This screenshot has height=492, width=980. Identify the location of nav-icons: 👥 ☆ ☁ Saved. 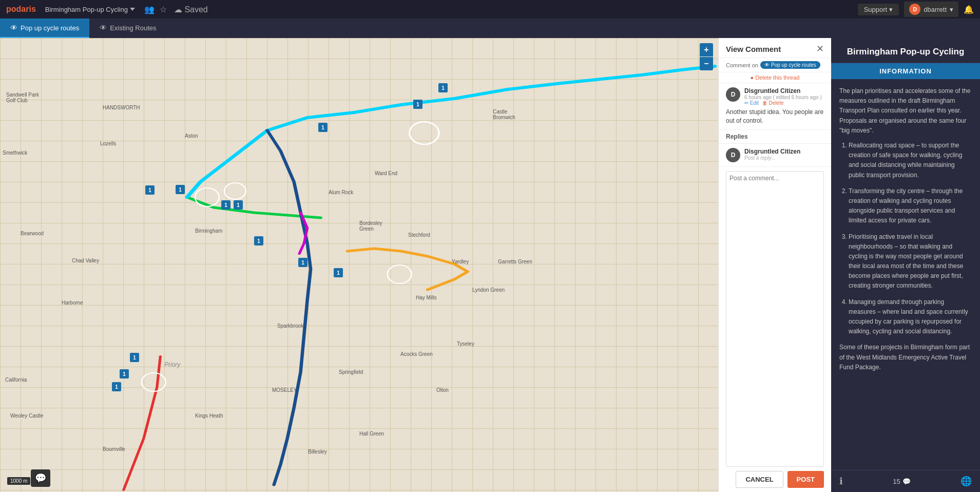
(176, 9).